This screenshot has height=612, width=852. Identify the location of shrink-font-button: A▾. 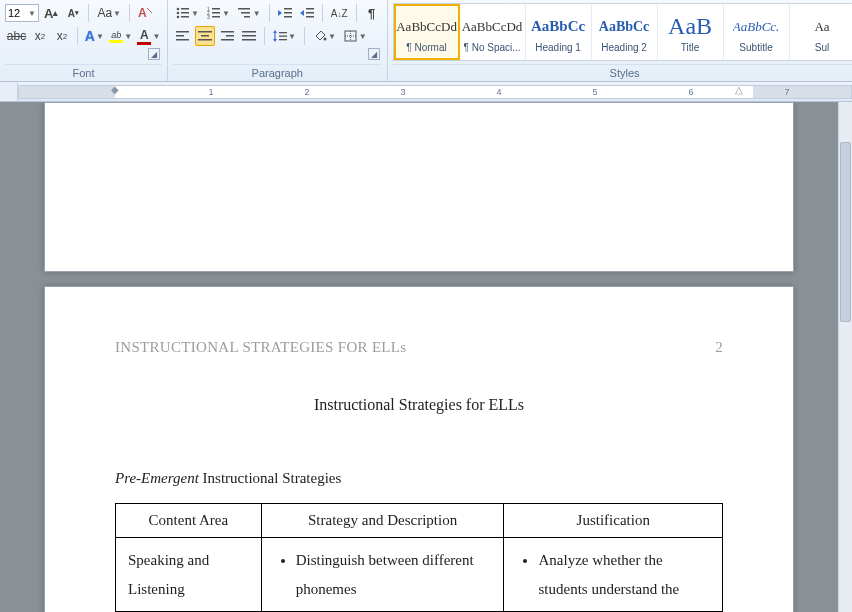
(73, 13).